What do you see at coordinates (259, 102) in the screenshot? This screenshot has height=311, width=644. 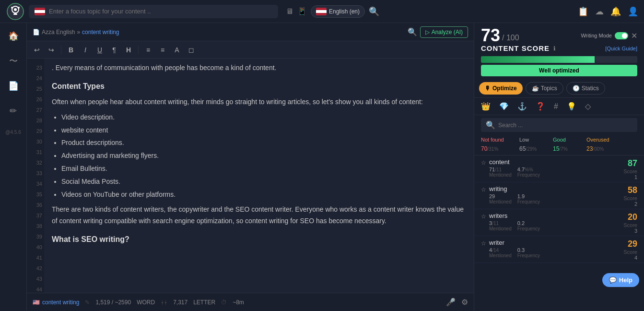 I see `section1-paragraph: Often when people hear about content wri…` at bounding box center [259, 102].